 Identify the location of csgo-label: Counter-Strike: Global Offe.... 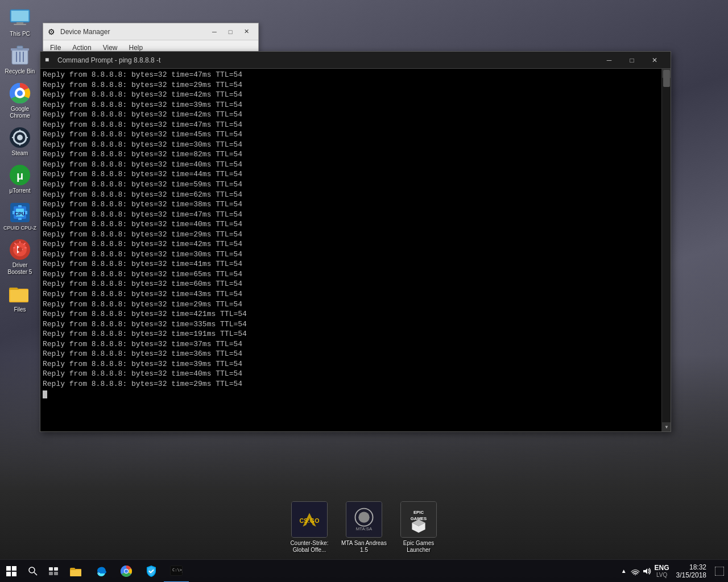
(309, 547).